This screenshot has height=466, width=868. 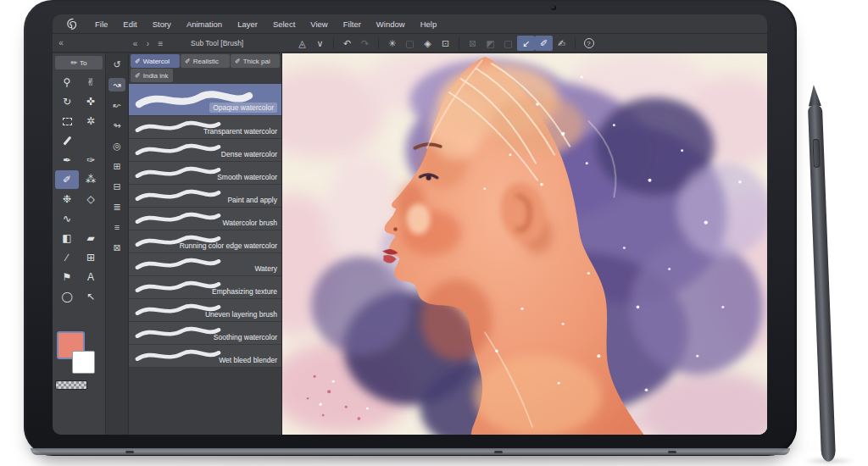 What do you see at coordinates (205, 100) in the screenshot?
I see `brush-item: Opaque watercolor` at bounding box center [205, 100].